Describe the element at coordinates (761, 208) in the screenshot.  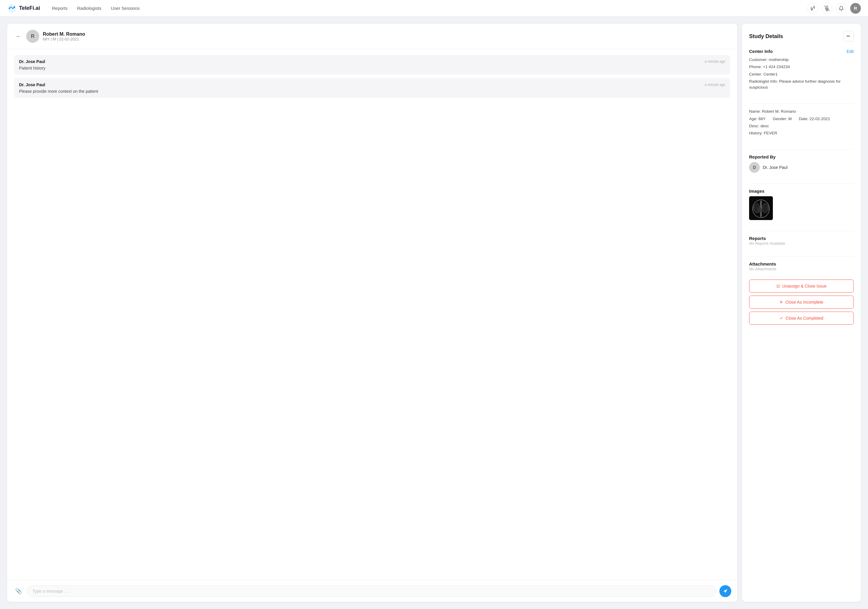
I see `xray-image` at that location.